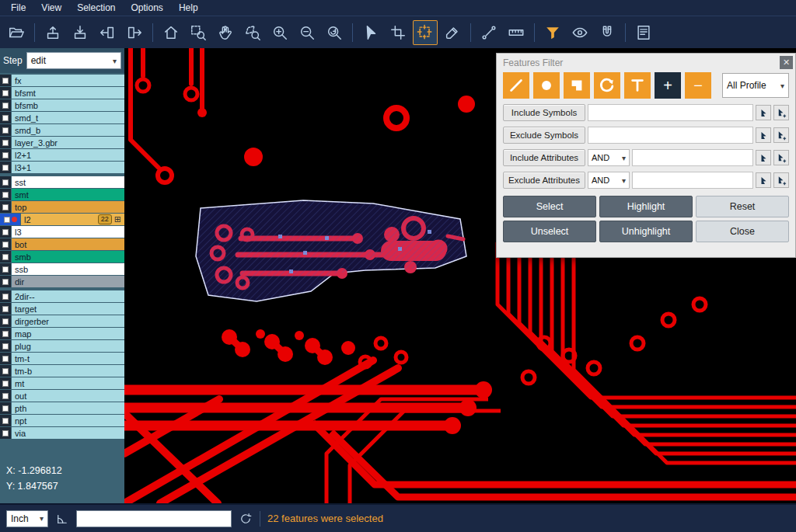  I want to click on layer-name: bot, so click(68, 244).